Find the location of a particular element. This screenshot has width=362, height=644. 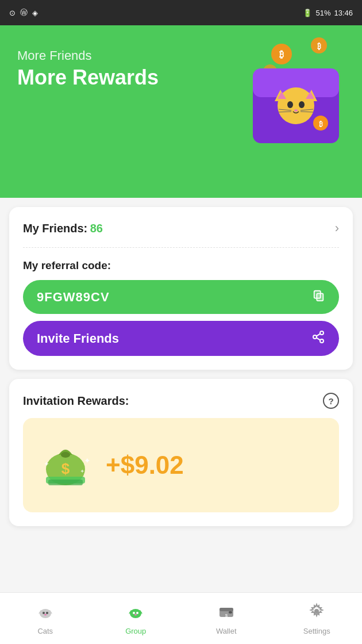

nav-label-group: Group is located at coordinates (136, 631).